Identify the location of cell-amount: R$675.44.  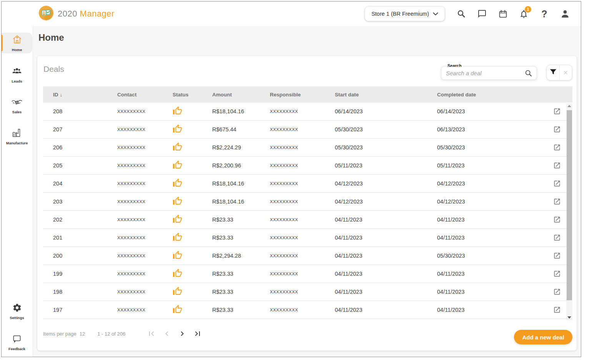
(241, 129).